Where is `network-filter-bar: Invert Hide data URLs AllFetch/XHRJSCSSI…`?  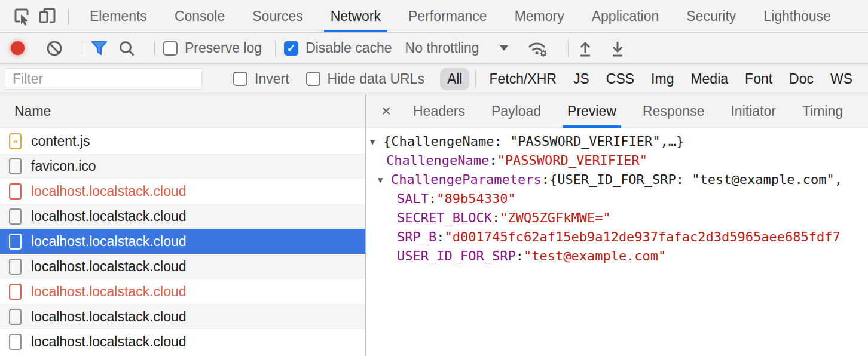
network-filter-bar: Invert Hide data URLs AllFetch/XHRJSCSSI… is located at coordinates (434, 79).